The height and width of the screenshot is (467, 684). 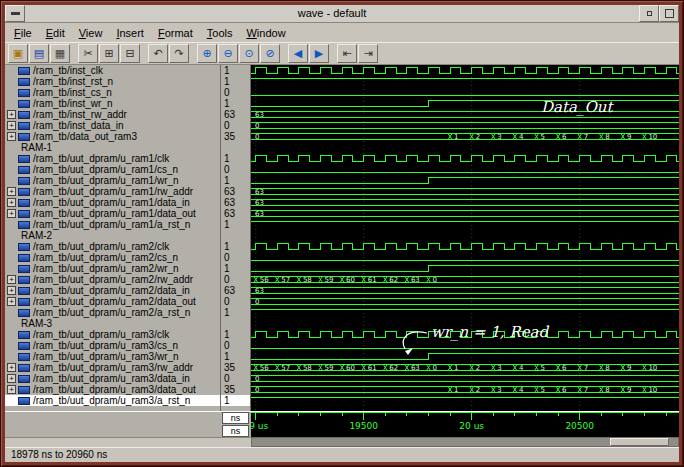 What do you see at coordinates (112, 368) in the screenshot?
I see `signal-row: +/ram_tb/uut_dpram/u_ram3/rw_addr` at bounding box center [112, 368].